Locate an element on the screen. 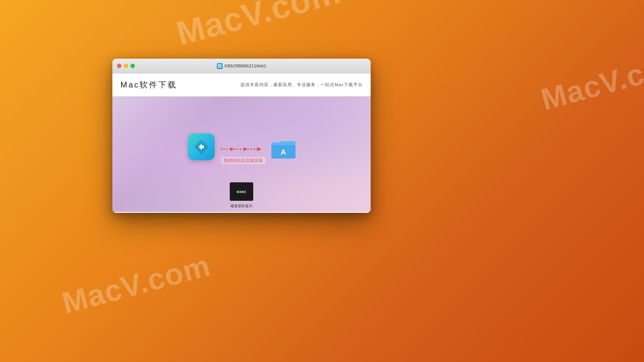 This screenshot has height=362, width=644. watermark-top: MacV.com is located at coordinates (259, 26).